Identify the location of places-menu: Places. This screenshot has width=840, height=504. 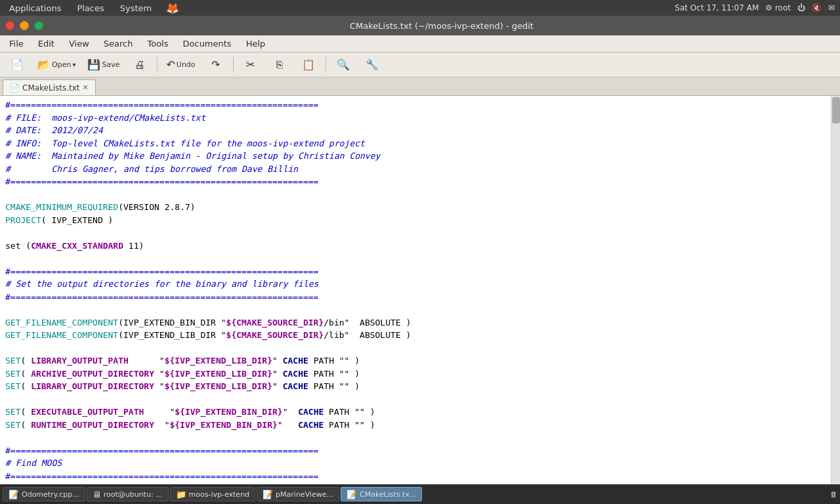
(91, 8).